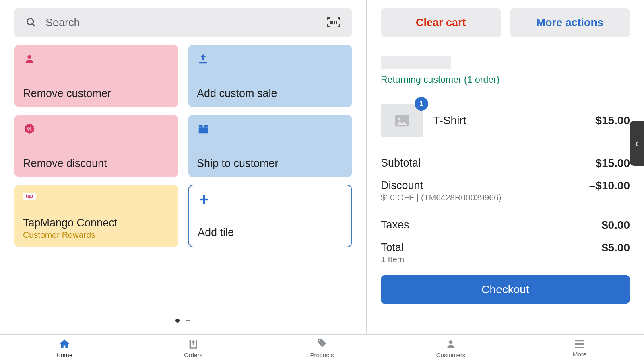 The width and height of the screenshot is (644, 362). Describe the element at coordinates (395, 225) in the screenshot. I see `taxes-label: Taxes` at that location.